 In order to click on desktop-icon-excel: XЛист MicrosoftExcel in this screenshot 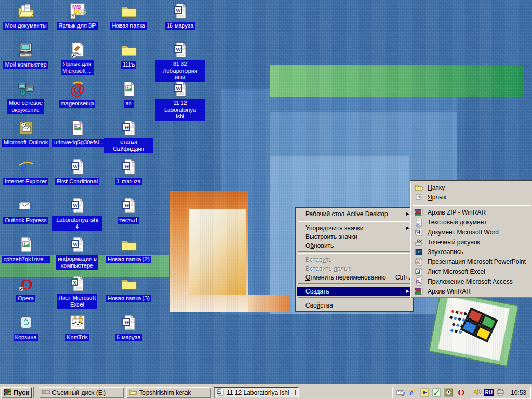, I will do `click(77, 292)`.